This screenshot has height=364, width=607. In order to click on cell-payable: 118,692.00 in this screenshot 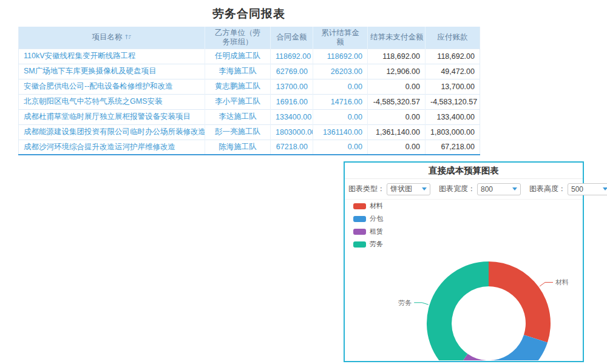, I will do `click(453, 56)`.